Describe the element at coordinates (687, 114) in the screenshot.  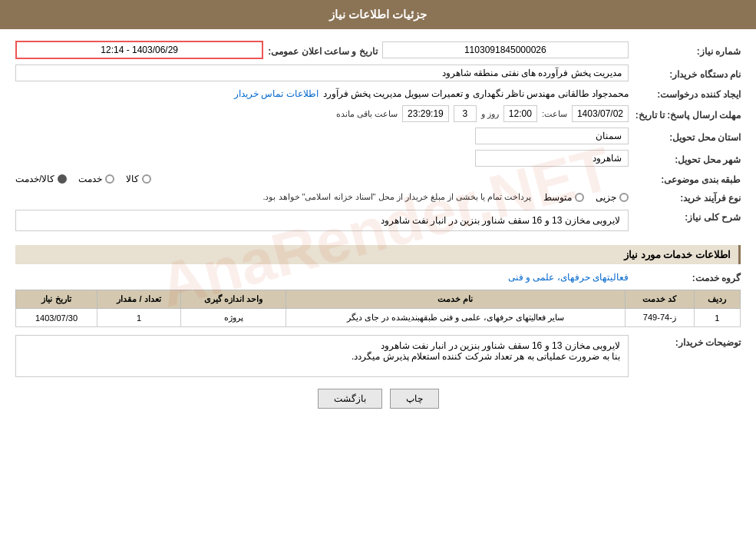
I see `send-deadline-label: مهلت ارسال پاسخ: تا تاریخ:` at that location.